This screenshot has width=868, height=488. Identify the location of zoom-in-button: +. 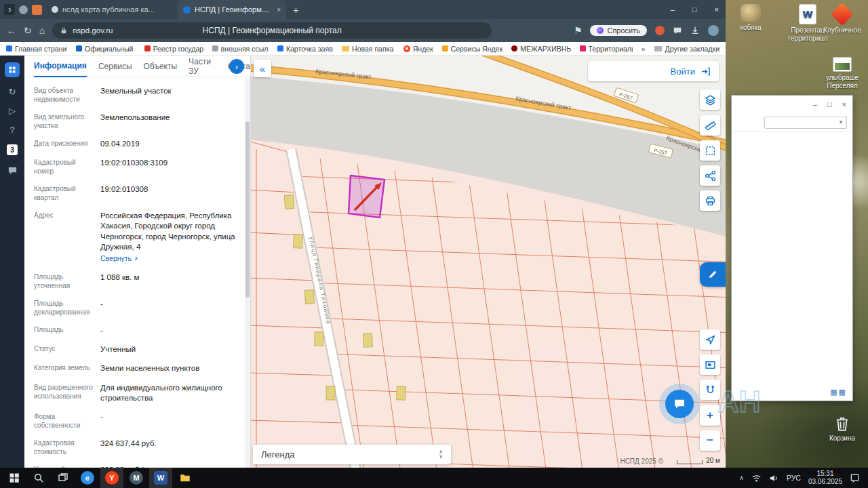
(710, 415).